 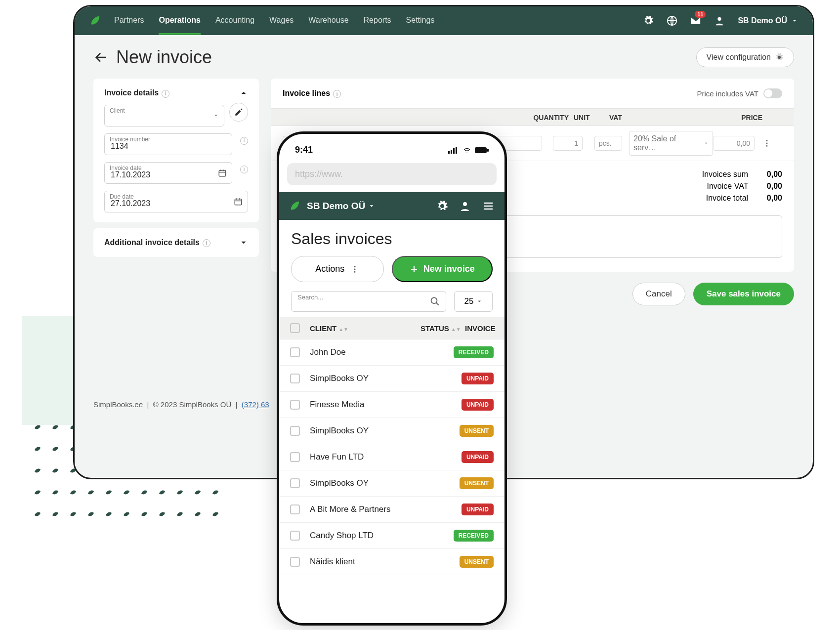 What do you see at coordinates (168, 146) in the screenshot?
I see `number-input` at bounding box center [168, 146].